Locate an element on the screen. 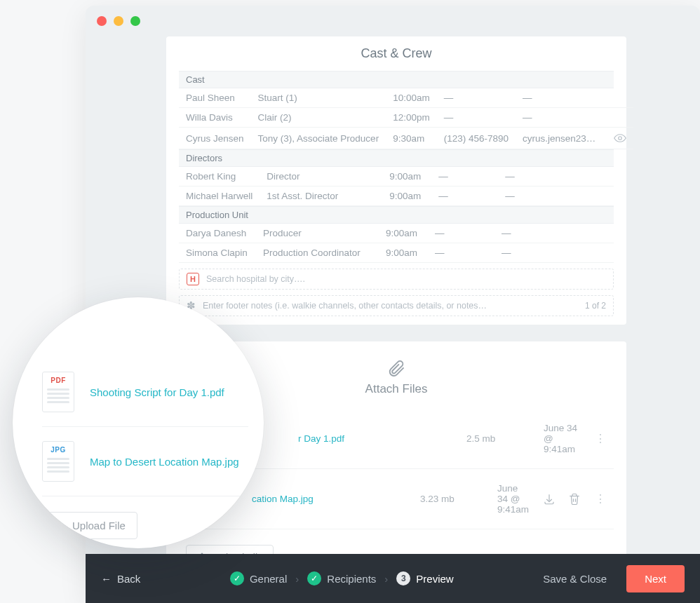  person-role: Stuart (1) is located at coordinates (318, 98).